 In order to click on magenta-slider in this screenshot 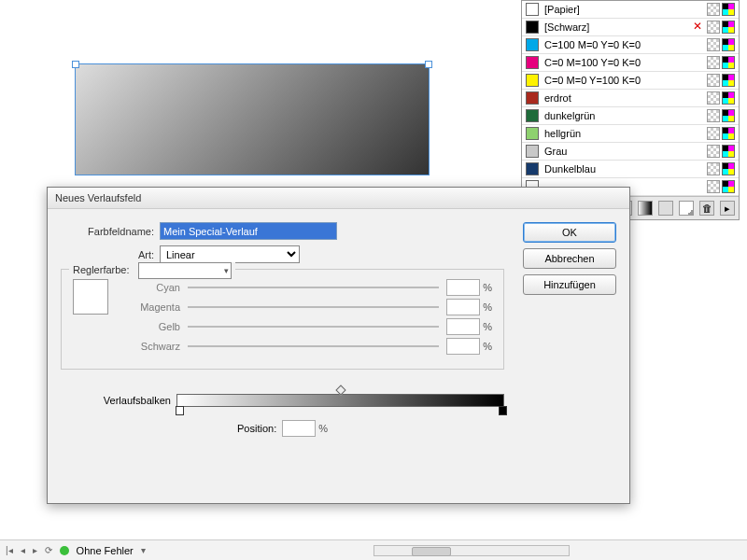, I will do `click(314, 307)`.